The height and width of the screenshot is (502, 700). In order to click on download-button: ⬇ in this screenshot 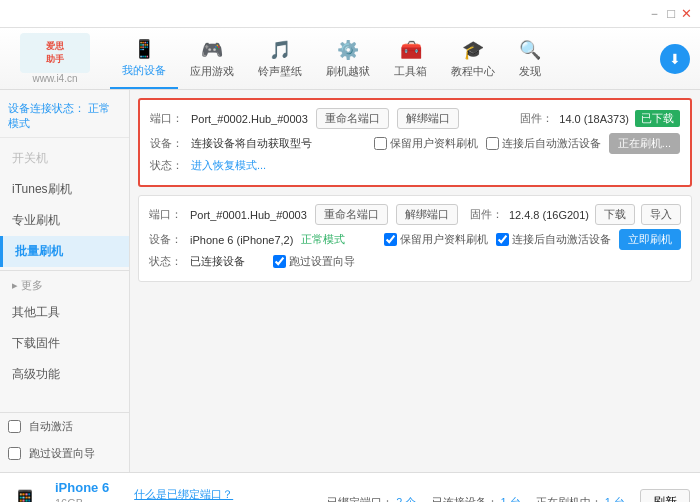, I will do `click(675, 59)`.